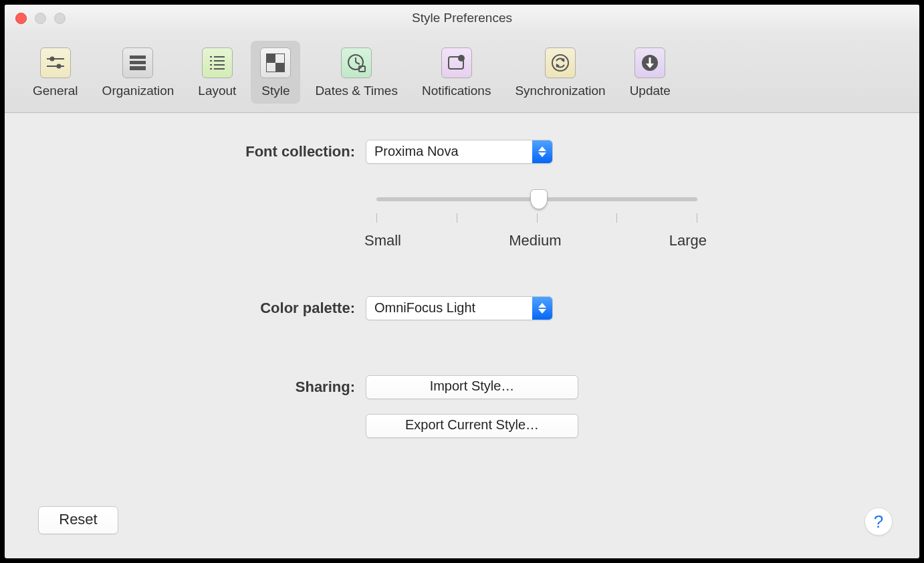 The image size is (924, 563). Describe the element at coordinates (537, 241) in the screenshot. I see `slider-labels: Small Medium Large` at that location.